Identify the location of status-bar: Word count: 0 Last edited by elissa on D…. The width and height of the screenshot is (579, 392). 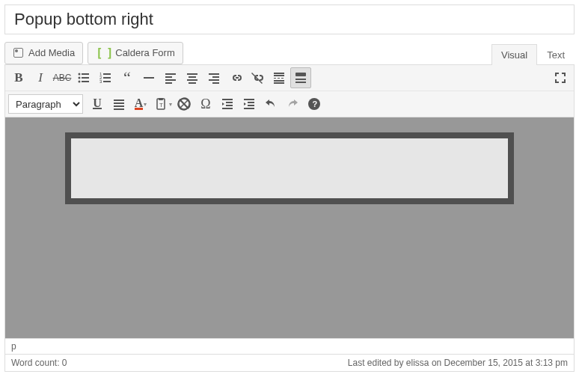
(290, 364).